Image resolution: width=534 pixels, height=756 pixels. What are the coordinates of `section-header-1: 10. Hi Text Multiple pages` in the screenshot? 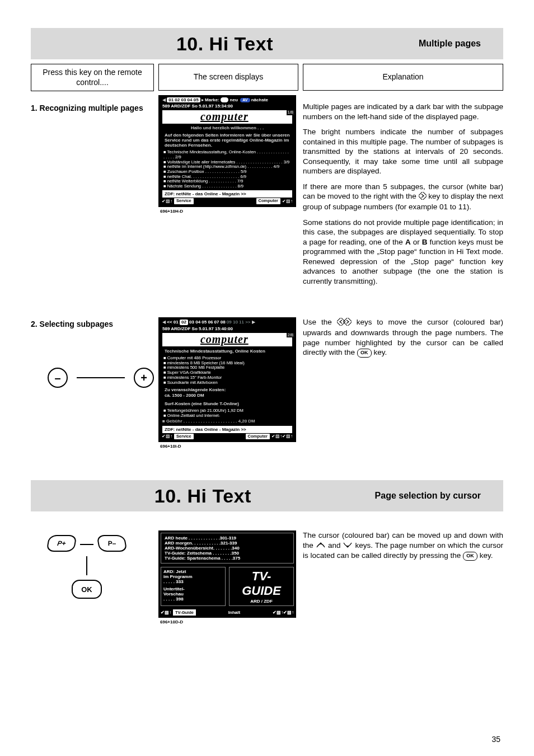 It's located at (267, 44).